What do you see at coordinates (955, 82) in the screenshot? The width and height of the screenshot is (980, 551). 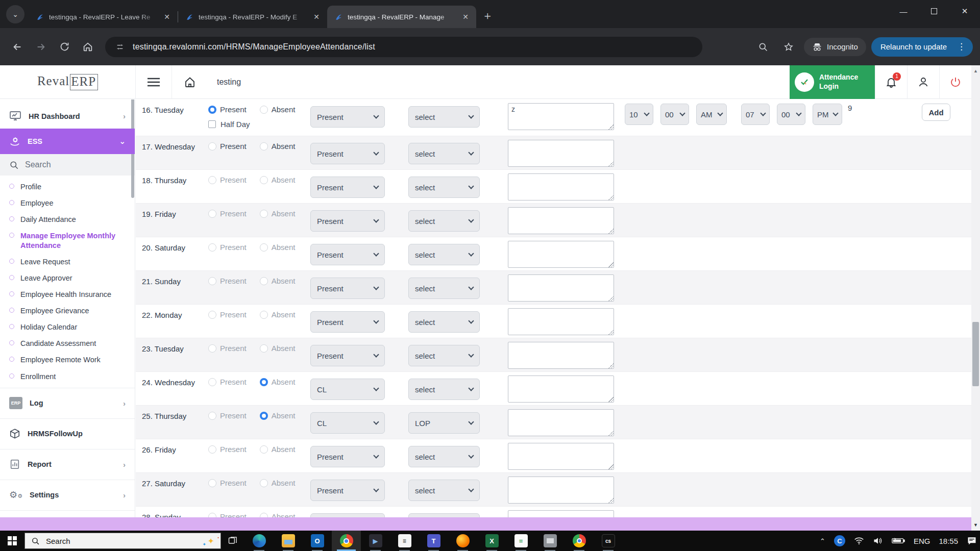 I see `logout-power-icon` at bounding box center [955, 82].